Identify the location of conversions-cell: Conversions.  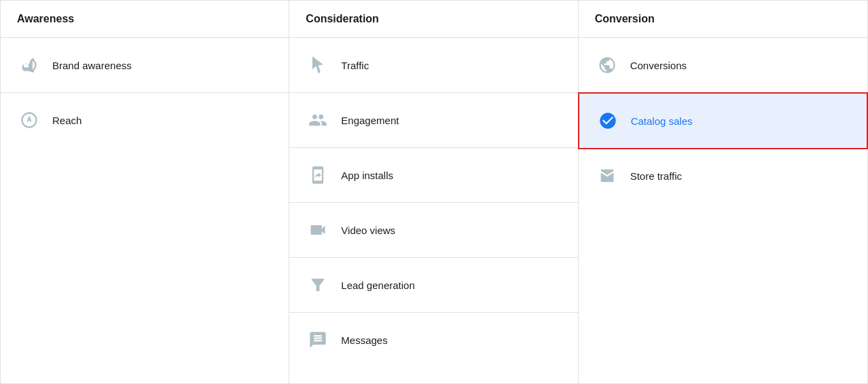
(723, 65).